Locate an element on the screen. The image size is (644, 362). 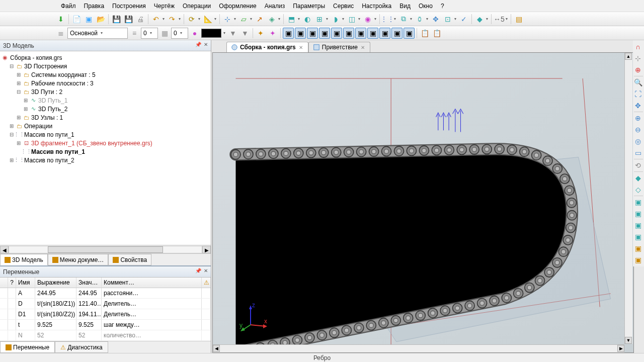
snap-icon: ⊹ is located at coordinates (638, 58).